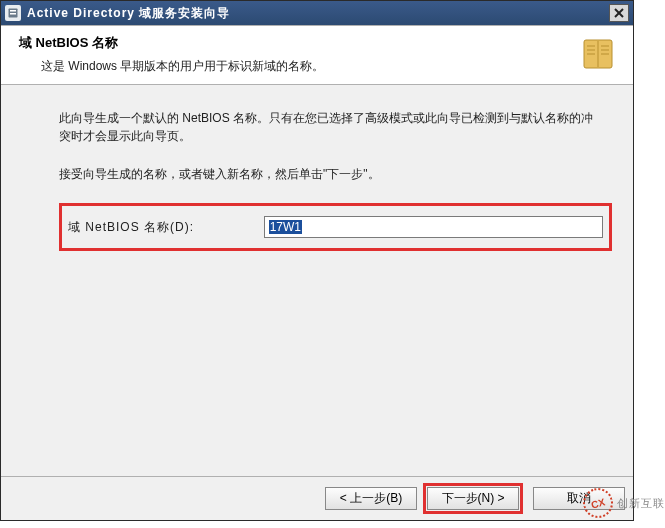 Image resolution: width=665 pixels, height=528 pixels. Describe the element at coordinates (300, 66) in the screenshot. I see `page-subtitle: 这是 Windows 早期版本的用户用于标识新域的名称。` at that location.